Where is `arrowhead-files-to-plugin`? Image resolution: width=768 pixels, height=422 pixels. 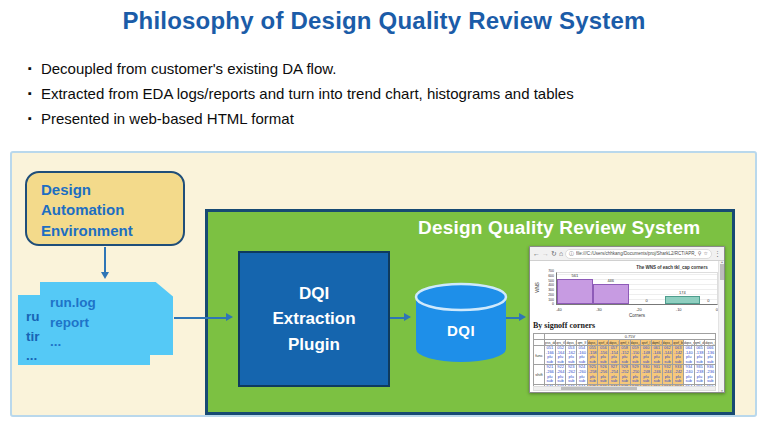 arrowhead-files-to-plugin is located at coordinates (230, 317).